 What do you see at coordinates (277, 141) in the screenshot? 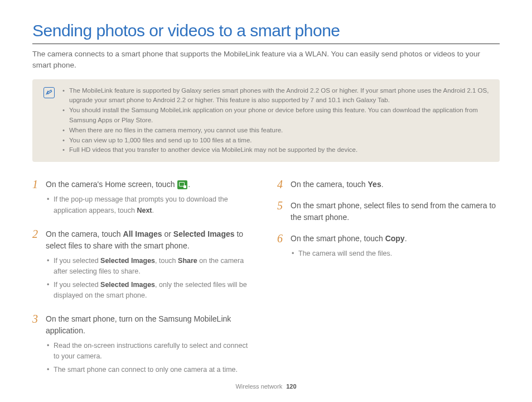
I see `note-item: You can view up to 1,000 files and send …` at bounding box center [277, 141].